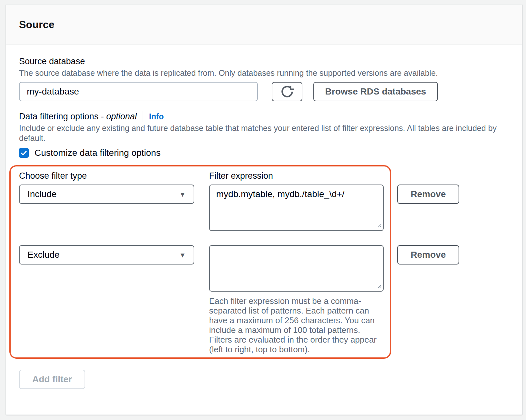  Describe the element at coordinates (264, 79) in the screenshot. I see `source-database-field: Source database The source database wher…` at that location.